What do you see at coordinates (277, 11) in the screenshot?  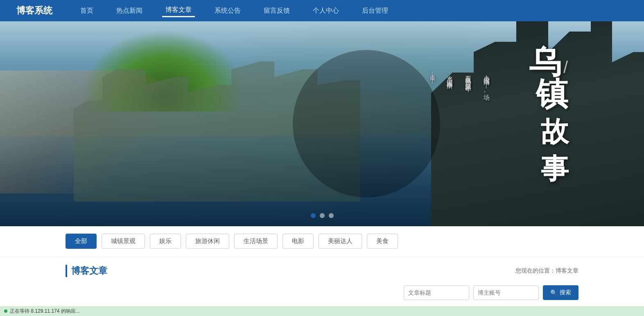 I see `nav-feedback: 留言反馈` at bounding box center [277, 11].